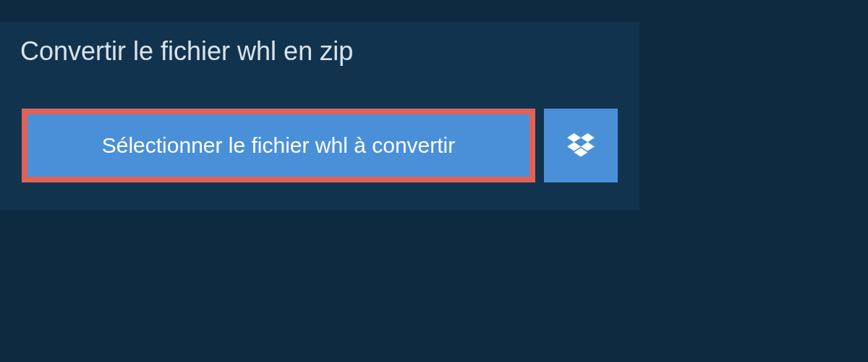 Image resolution: width=868 pixels, height=362 pixels. I want to click on title-bar: Convertir le fichier whl en zip, so click(221, 51).